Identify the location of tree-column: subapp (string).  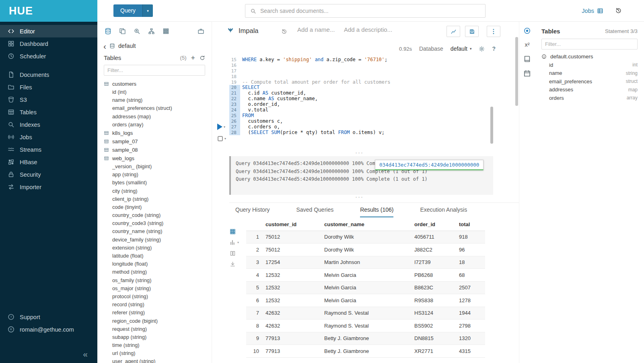
(158, 337).